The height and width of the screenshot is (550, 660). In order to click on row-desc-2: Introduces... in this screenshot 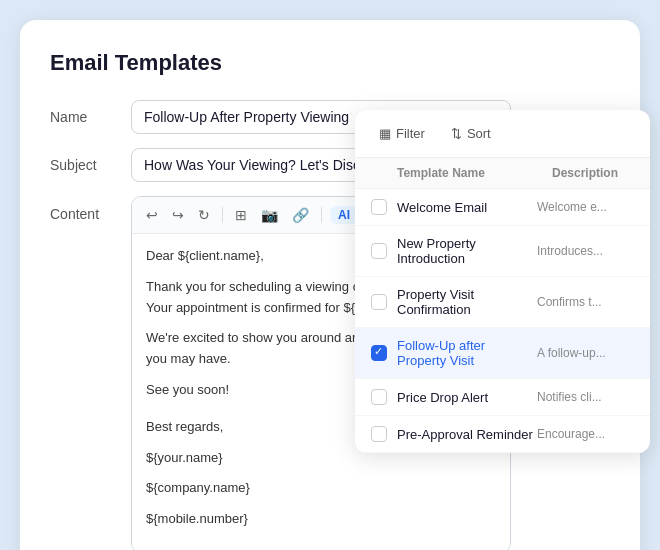, I will do `click(586, 251)`.